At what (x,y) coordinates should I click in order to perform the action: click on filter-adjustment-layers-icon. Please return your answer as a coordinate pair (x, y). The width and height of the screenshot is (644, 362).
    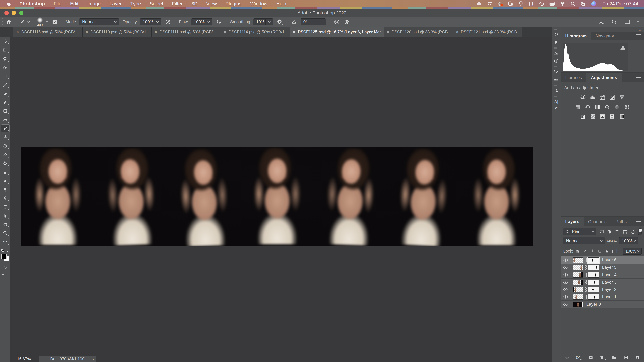
    Looking at the image, I should click on (609, 232).